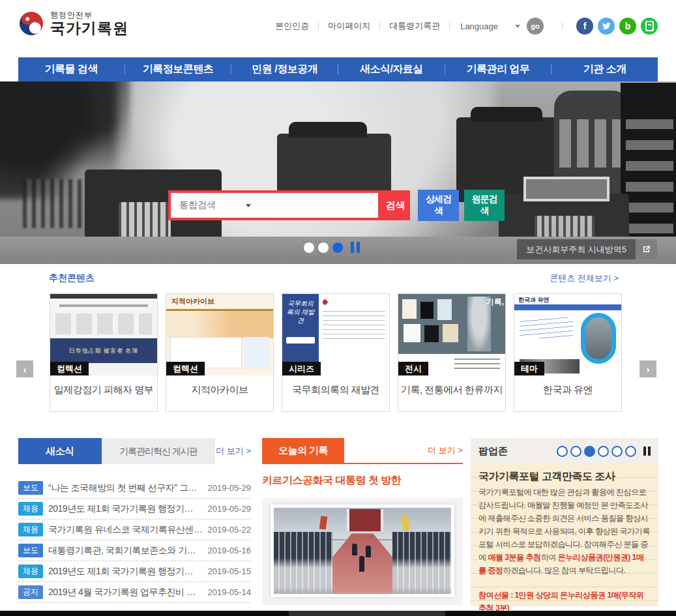 The image size is (676, 616). Describe the element at coordinates (229, 529) in the screenshot. I see `news-date: 2019-05-22` at that location.